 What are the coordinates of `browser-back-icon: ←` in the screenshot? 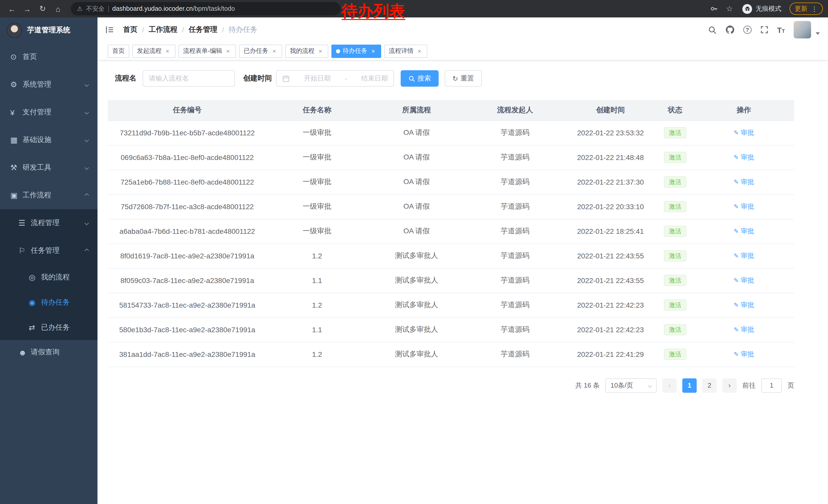 It's located at (12, 9).